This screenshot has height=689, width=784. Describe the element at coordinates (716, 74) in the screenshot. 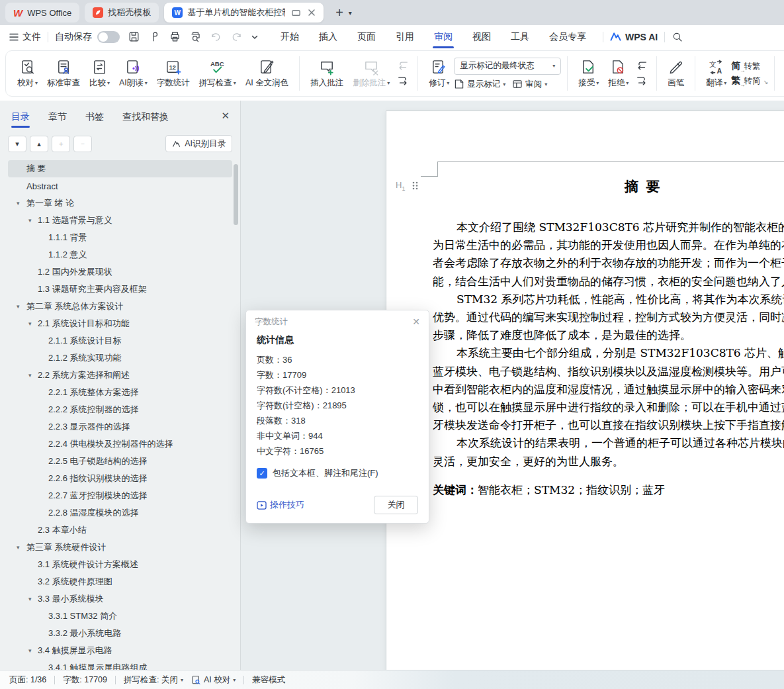

I see `translate-button: 文A 翻译▾` at that location.